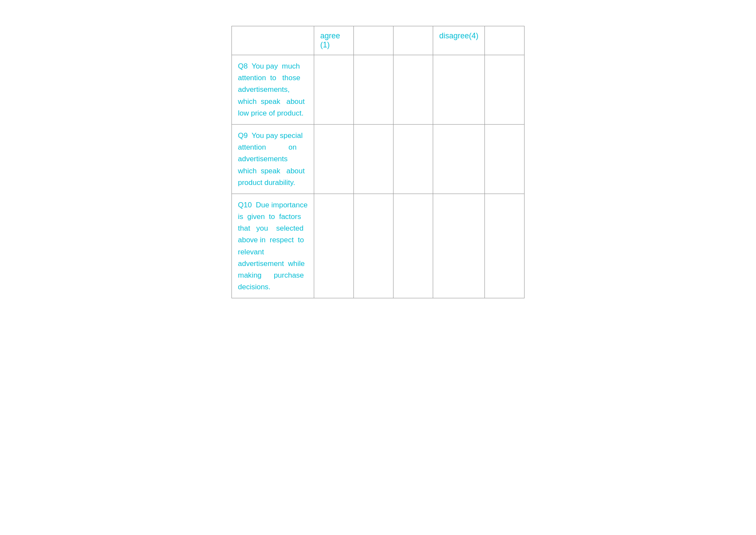  What do you see at coordinates (413, 41) in the screenshot?
I see `header-col3` at bounding box center [413, 41].